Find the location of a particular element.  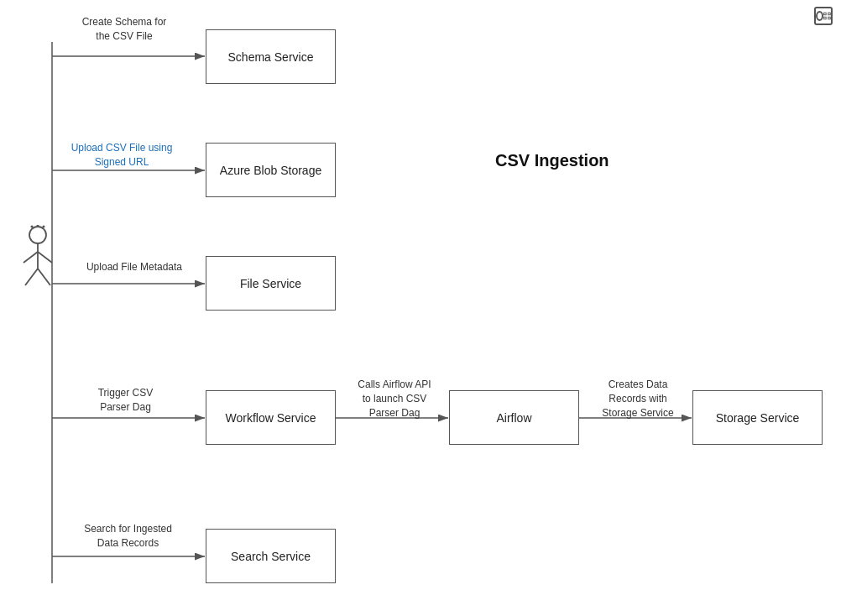

label-upload-metadata: Upload File Metadata is located at coordinates (134, 267).